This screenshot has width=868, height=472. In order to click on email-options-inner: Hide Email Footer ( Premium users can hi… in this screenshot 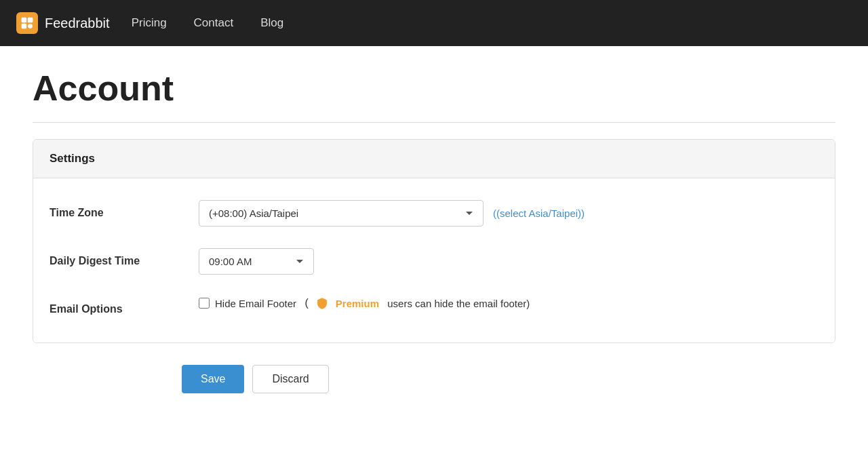, I will do `click(364, 303)`.